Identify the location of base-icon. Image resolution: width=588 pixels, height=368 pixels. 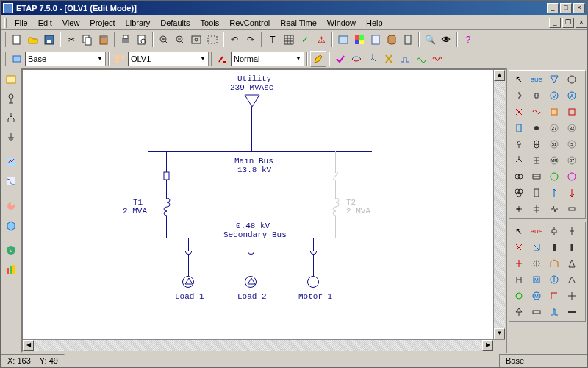
(17, 59).